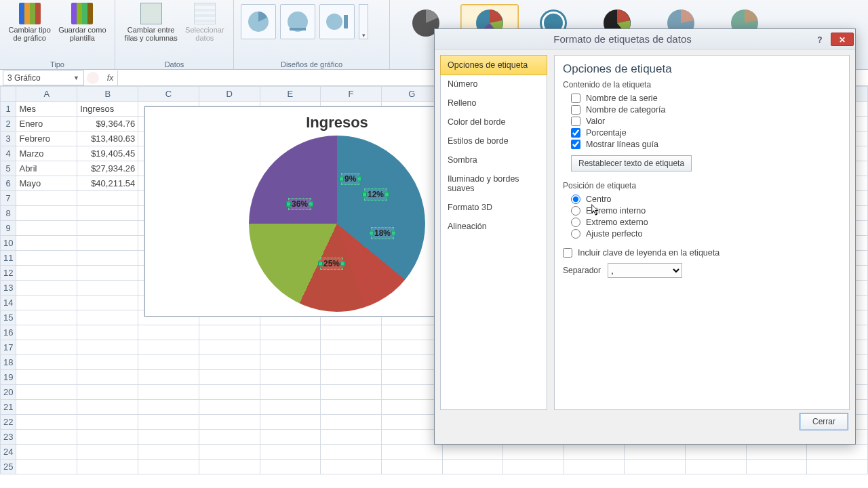 The width and height of the screenshot is (868, 488). What do you see at coordinates (8, 407) in the screenshot?
I see `row-header: 21` at bounding box center [8, 407].